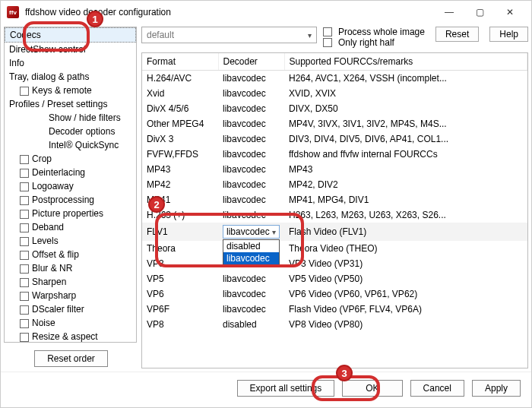  I want to click on sidebar-item: DirectShow control, so click(70, 49).